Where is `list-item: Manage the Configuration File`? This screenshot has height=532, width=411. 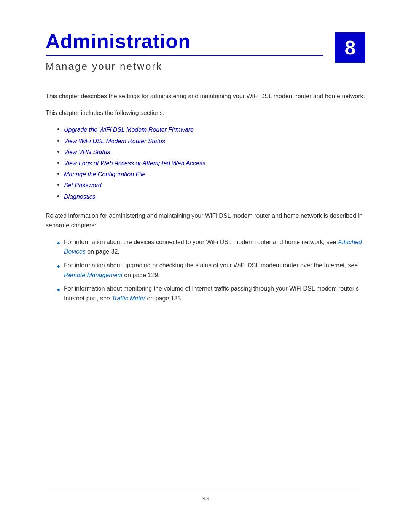
list-item: Manage the Configuration File is located at coordinates (211, 174).